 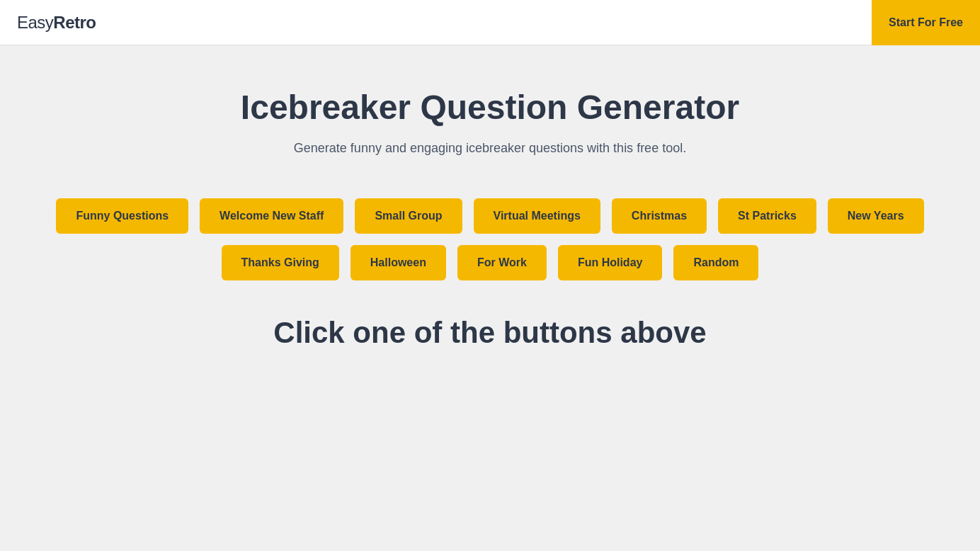 I want to click on button-row-1: Funny QuestionsWelcome New StaffSmall Gr…, so click(x=490, y=216).